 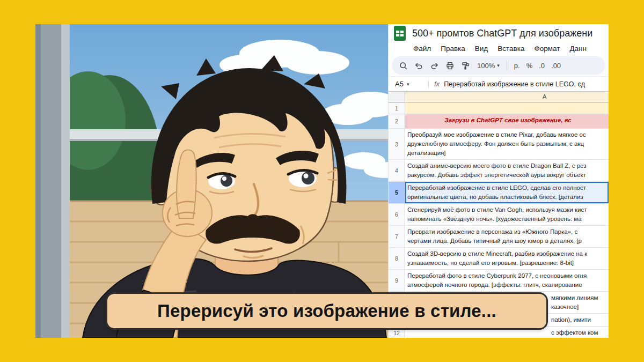 What do you see at coordinates (499, 215) in the screenshot?
I see `sheet-row: 6Сгенерируй моё фото в стиле Van Gogh, и…` at bounding box center [499, 215].